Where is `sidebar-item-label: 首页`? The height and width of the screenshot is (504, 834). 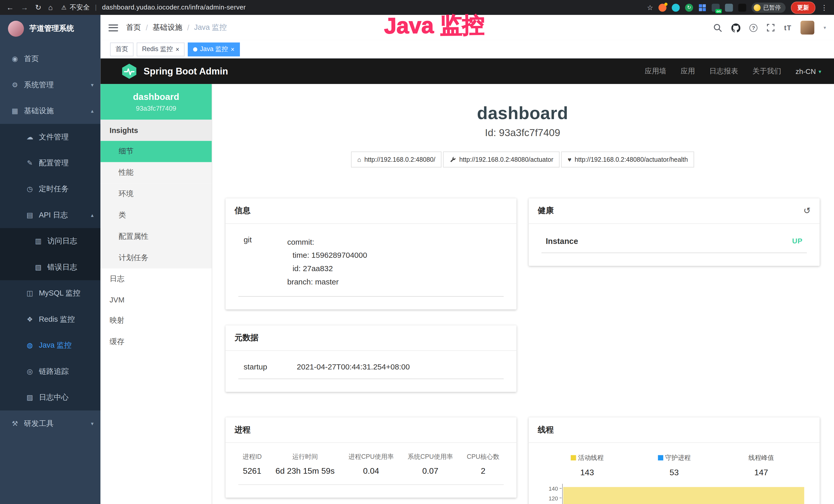 sidebar-item-label: 首页 is located at coordinates (31, 59).